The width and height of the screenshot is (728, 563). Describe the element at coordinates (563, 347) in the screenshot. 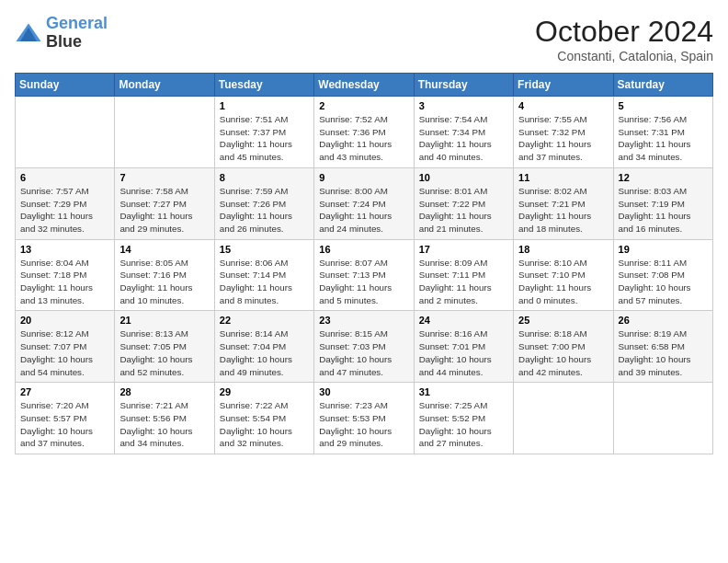

I see `calendar-day-cell: 25Sunrise: 8:18 AM Sunset: 7:00 PM Dayli…` at that location.